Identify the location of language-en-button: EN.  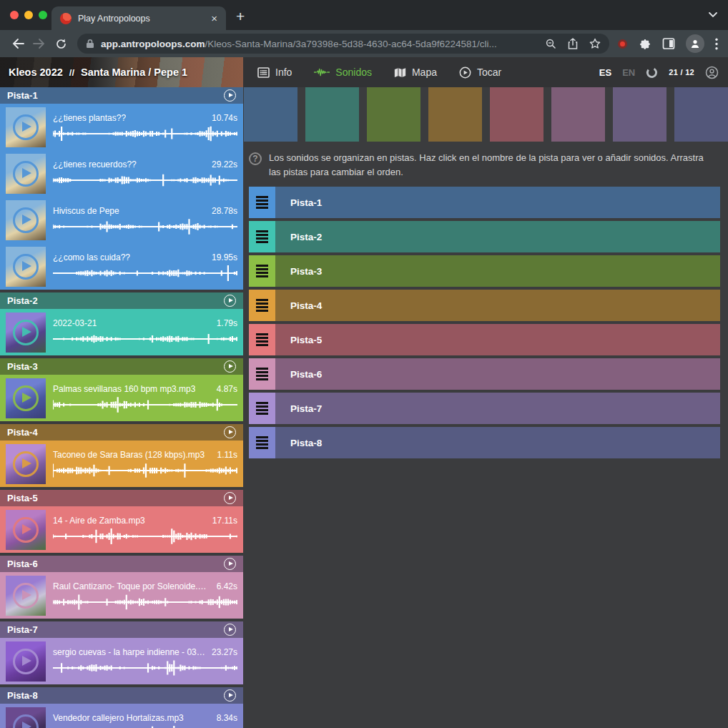
(629, 73).